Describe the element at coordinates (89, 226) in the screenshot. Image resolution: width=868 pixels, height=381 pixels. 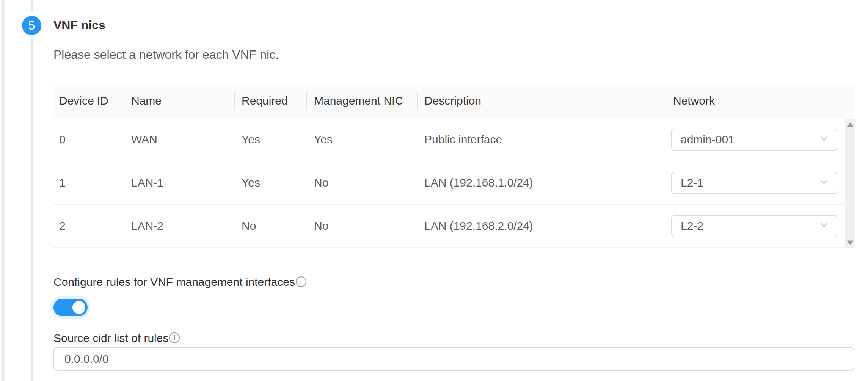
I see `cell-device-id: 2` at that location.